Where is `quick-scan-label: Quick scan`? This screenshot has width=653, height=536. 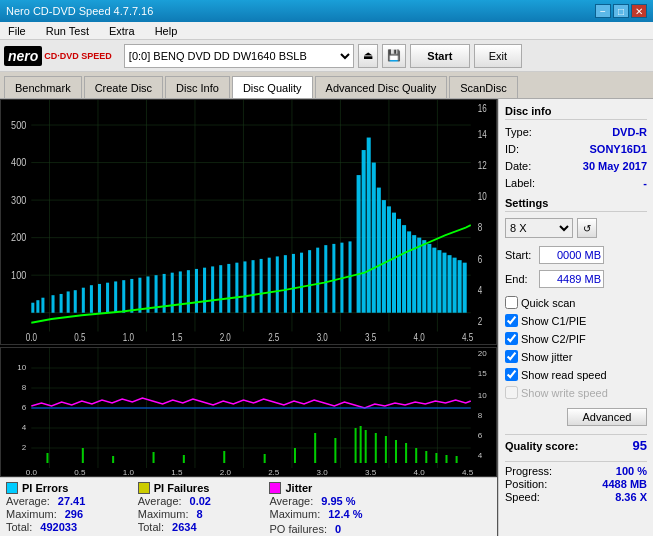 quick-scan-label: Quick scan is located at coordinates (548, 303).